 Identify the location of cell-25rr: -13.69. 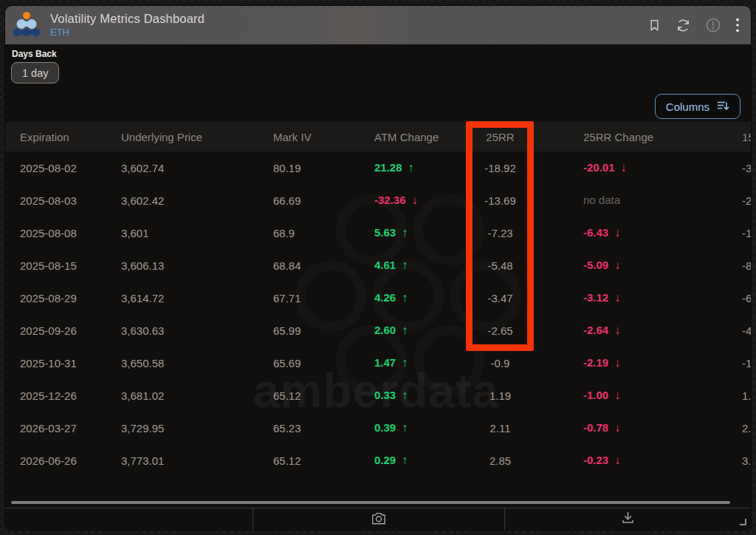
(501, 201).